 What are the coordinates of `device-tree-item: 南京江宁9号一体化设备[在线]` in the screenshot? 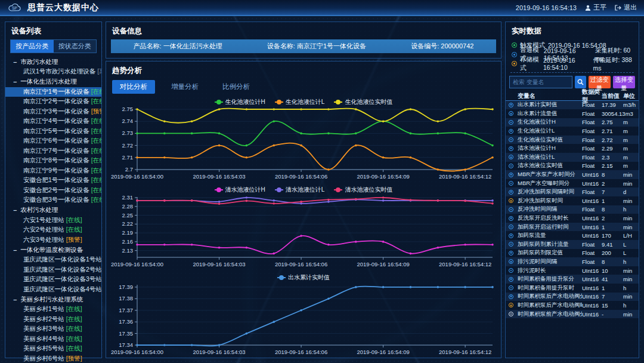 It's located at (54, 171).